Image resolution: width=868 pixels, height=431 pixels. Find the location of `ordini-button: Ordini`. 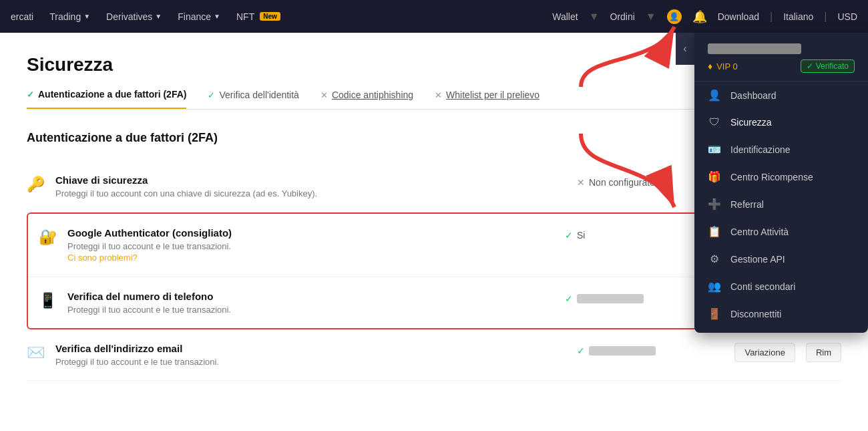

ordini-button: Ordini is located at coordinates (622, 17).